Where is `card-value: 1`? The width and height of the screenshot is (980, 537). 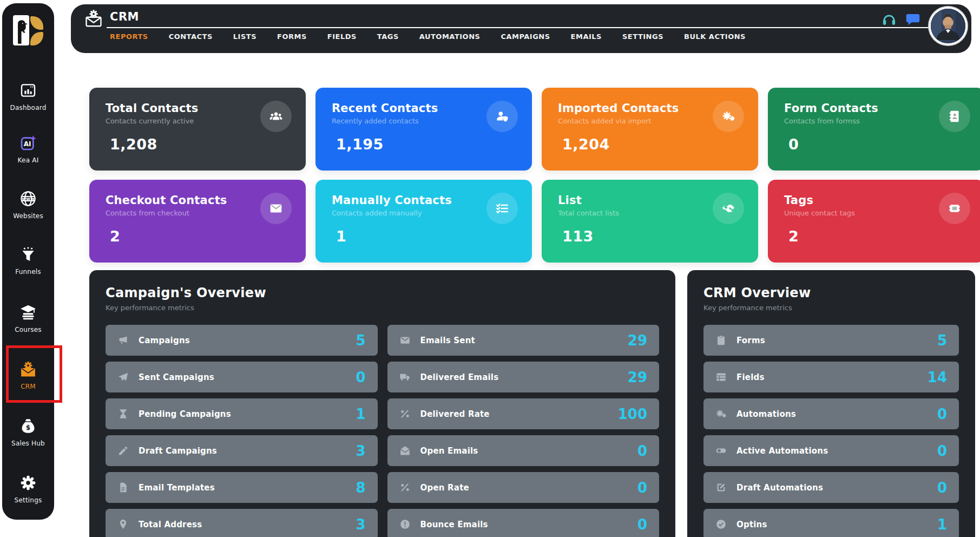
card-value: 1 is located at coordinates (424, 236).